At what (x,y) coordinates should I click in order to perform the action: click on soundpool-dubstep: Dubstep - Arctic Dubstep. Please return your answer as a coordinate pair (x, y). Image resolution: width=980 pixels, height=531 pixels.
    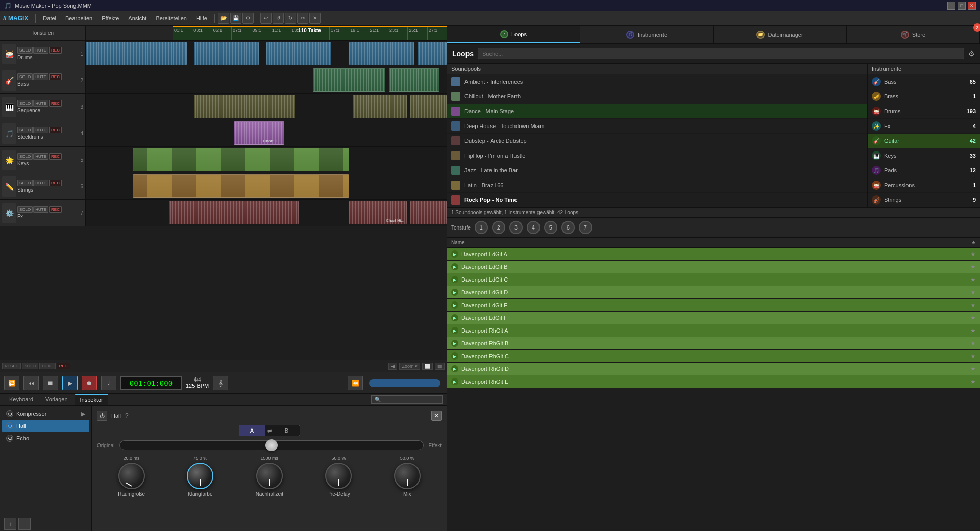
    Looking at the image, I should click on (657, 141).